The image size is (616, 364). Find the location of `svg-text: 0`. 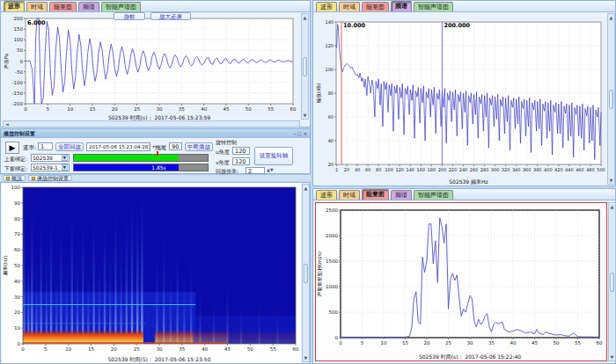

svg-text: 0 is located at coordinates (341, 343).